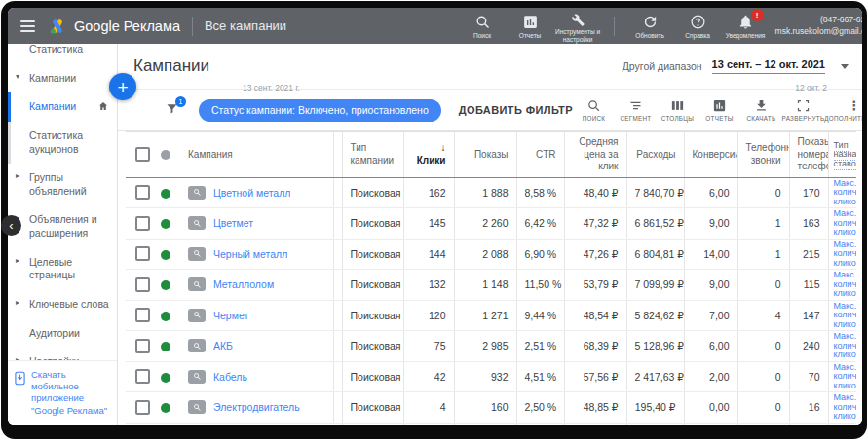 The height and width of the screenshot is (444, 868). Describe the element at coordinates (762, 110) in the screenshot. I see `tool-download-button: СКАЧАТЬ` at that location.